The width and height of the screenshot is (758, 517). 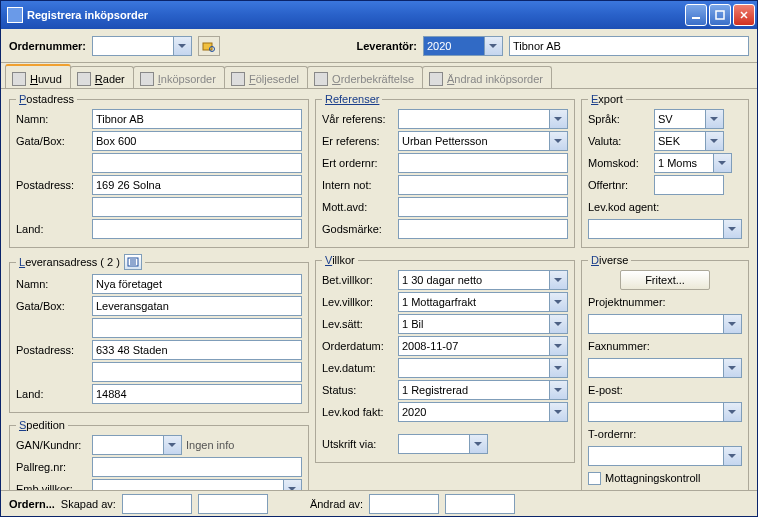 I want to click on lev-land-label: Land:, so click(x=52, y=394).